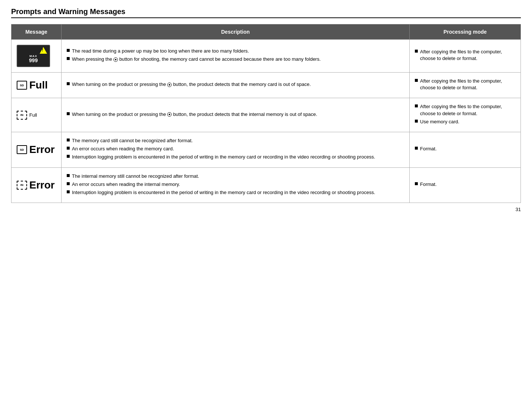  I want to click on bullet-text: The memory card still cannot be recogniz…, so click(132, 141).